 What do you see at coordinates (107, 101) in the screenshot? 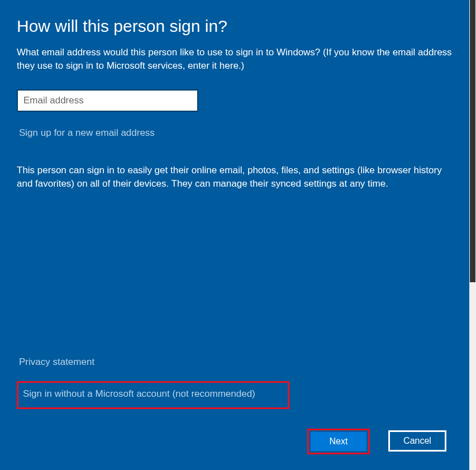
I see `email-input` at bounding box center [107, 101].